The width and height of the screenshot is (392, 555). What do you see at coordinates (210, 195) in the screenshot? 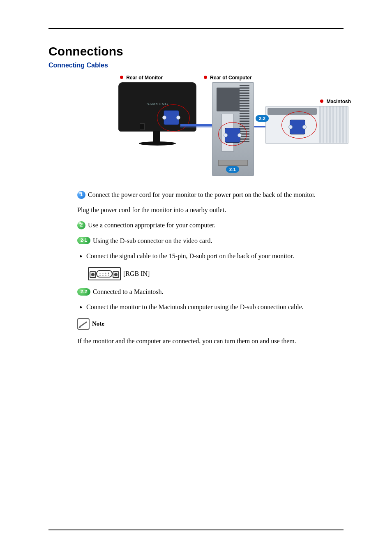
I see `step-1-row: 1 Connect the power cord for your monito…` at bounding box center [210, 195].